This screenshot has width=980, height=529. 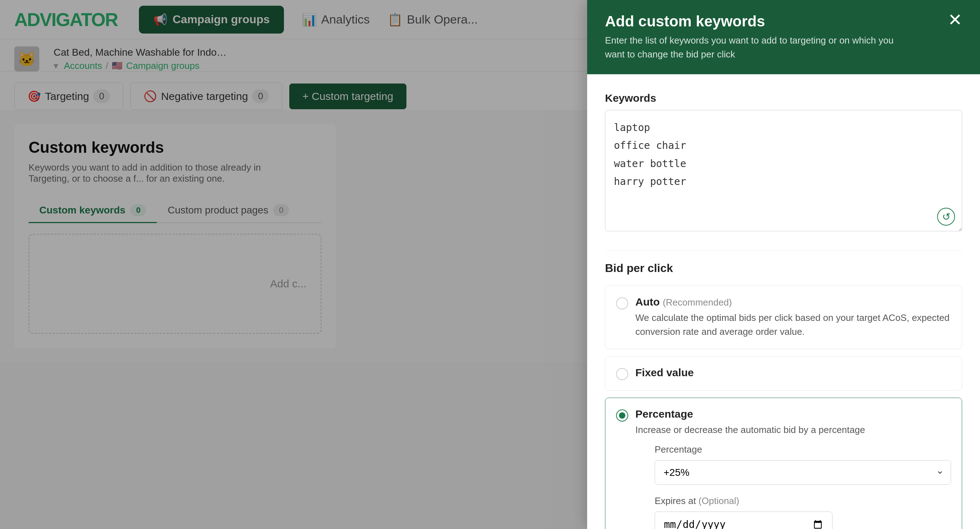 What do you see at coordinates (793, 430) in the screenshot?
I see `percentage-option-desc: Increase or decrease the automatic bid b…` at bounding box center [793, 430].